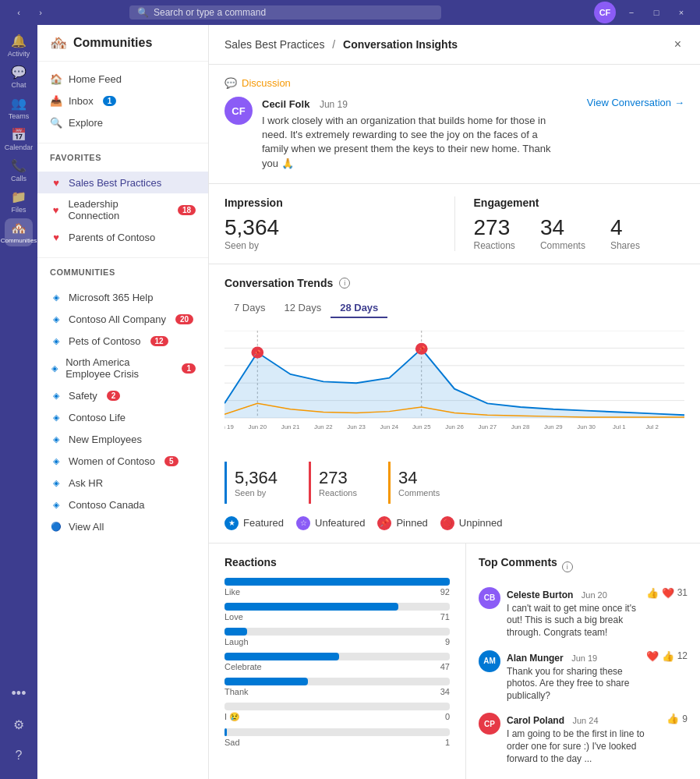 This screenshot has width=700, height=779. What do you see at coordinates (341, 44) in the screenshot?
I see `breadcrumb: Sales Best Practices / Conversation Insi…` at bounding box center [341, 44].